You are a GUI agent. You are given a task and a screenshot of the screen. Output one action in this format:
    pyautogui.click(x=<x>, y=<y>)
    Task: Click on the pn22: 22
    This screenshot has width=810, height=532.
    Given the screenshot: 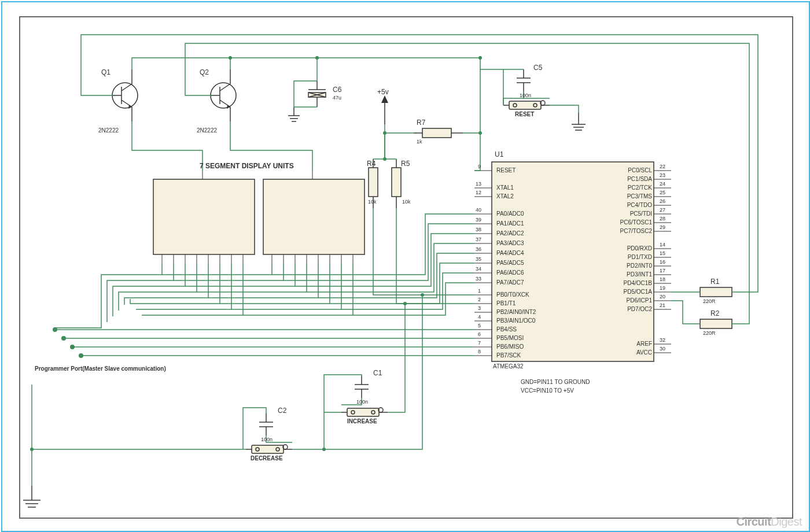 What is the action you would take?
    pyautogui.click(x=662, y=167)
    